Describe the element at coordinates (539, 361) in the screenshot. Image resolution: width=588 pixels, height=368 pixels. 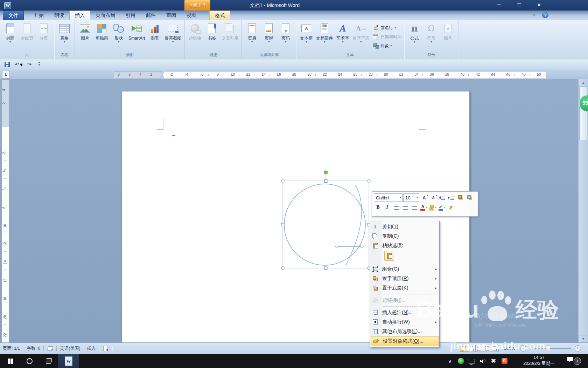
I see `taskbar-clock: 14:57 2020/2/3 星期一` at that location.